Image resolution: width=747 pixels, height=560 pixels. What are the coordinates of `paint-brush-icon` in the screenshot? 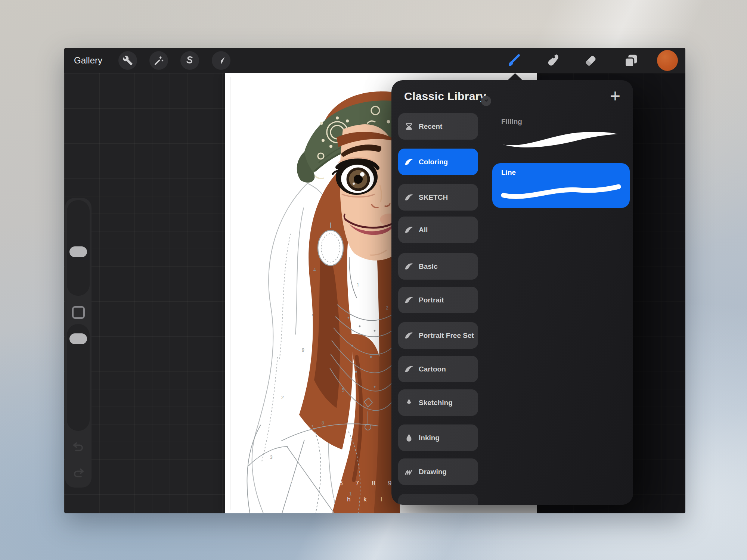 It's located at (514, 60).